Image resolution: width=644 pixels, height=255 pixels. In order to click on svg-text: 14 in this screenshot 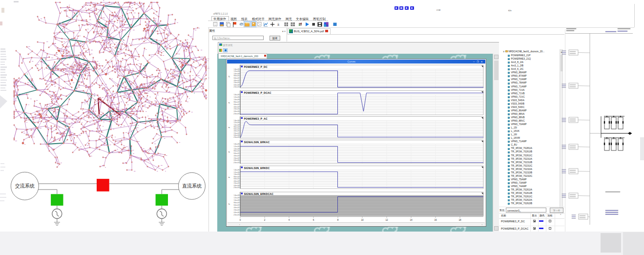, I will do `click(411, 220)`.